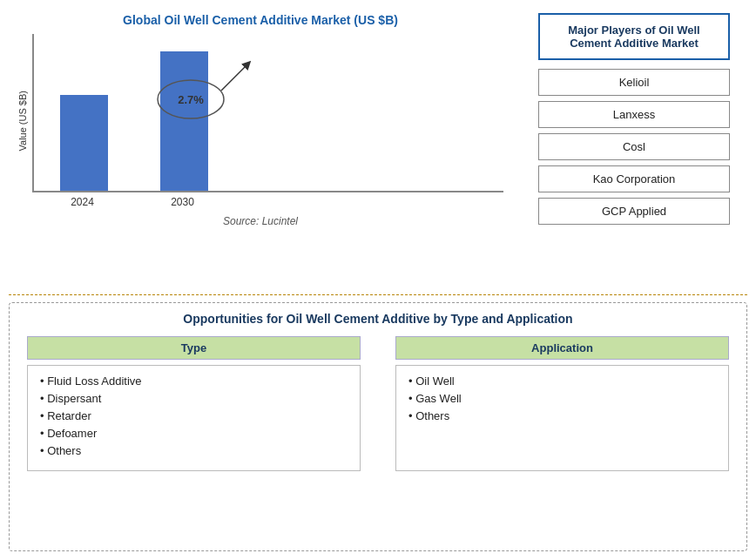  I want to click on x-label-2024: 2024, so click(82, 202).